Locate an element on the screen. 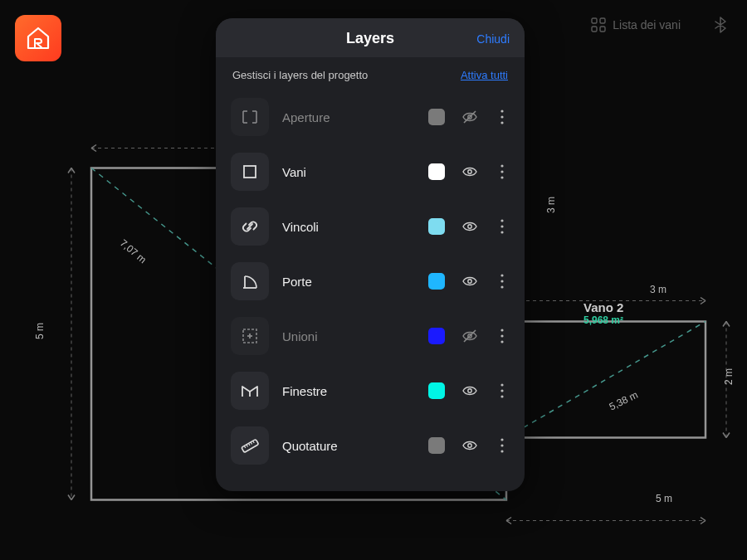  layer-row: Quotature is located at coordinates (370, 446).